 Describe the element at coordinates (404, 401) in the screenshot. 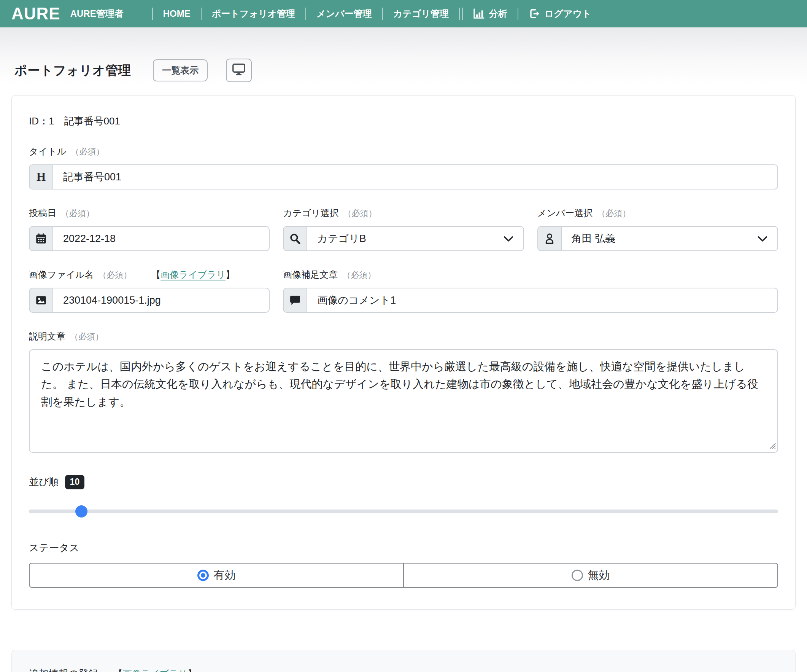

I see `description-textarea: このホテルは、国内外から多くのゲストをお迎えすることを目的に、世界中から厳選した…` at that location.